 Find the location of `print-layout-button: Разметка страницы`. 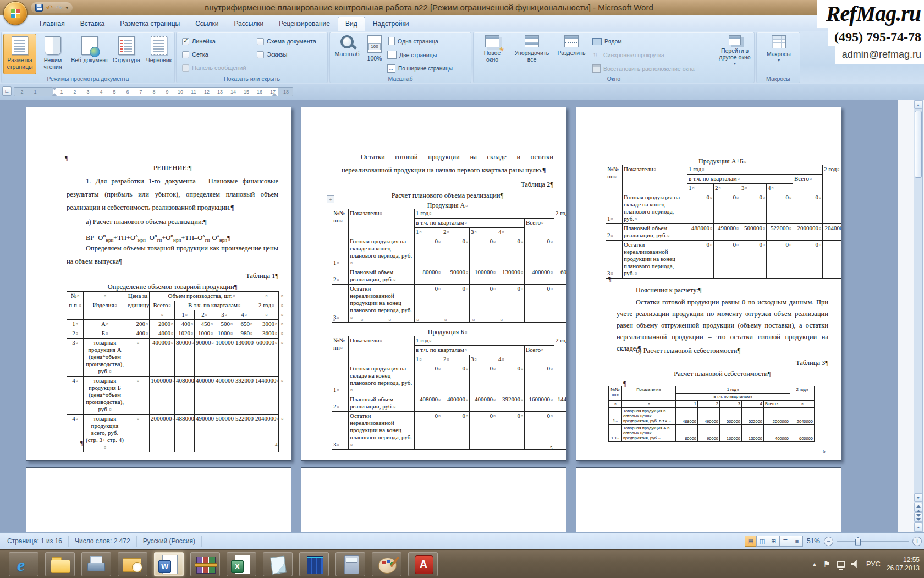

print-layout-button: Разметка страницы is located at coordinates (20, 54).